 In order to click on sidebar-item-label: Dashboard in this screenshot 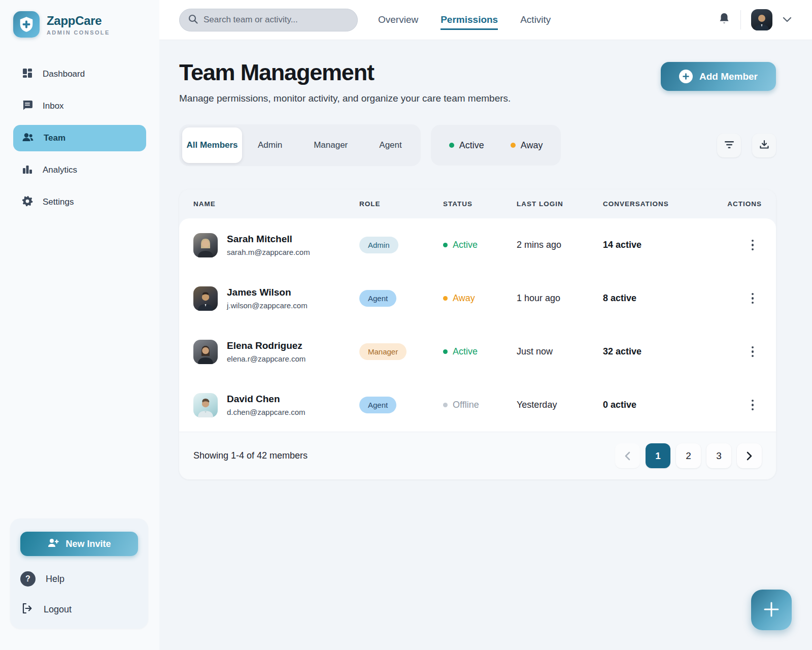, I will do `click(64, 74)`.